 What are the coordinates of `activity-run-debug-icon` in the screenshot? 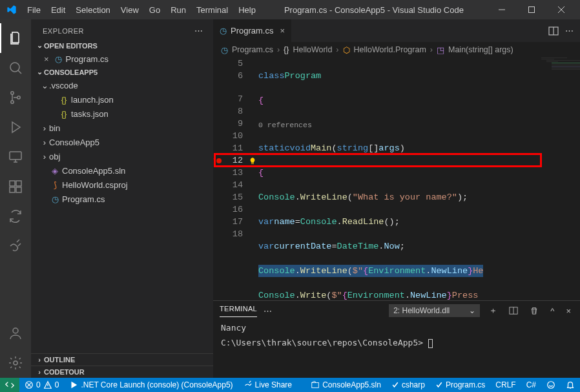 It's located at (16, 127).